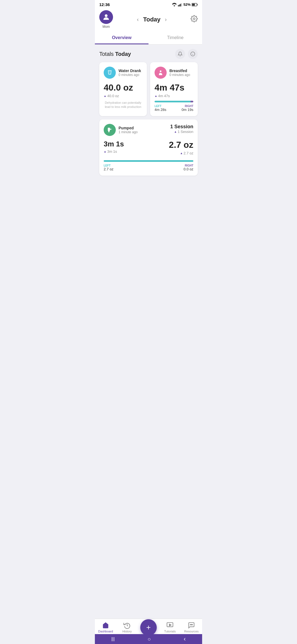 This screenshot has width=297, height=644. What do you see at coordinates (148, 89) in the screenshot?
I see `top-cards-grid: Water Drank 0 minutes ago 40.0 oz ▲ 40.0…` at bounding box center [148, 89].